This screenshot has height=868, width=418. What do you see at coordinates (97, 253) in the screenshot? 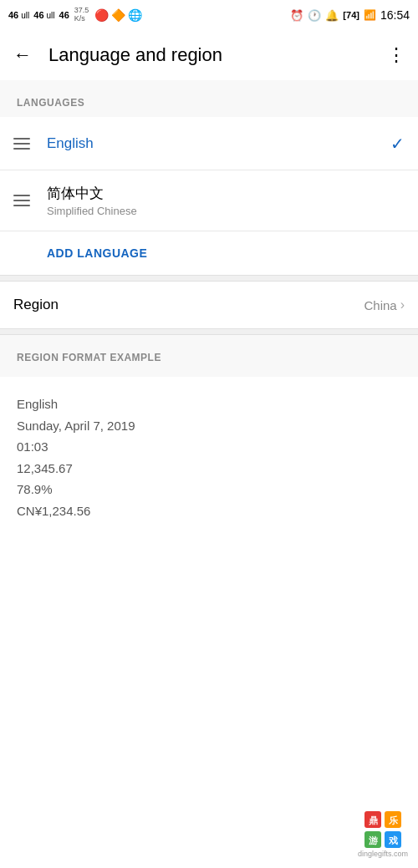
I see `add-language-label: ADD LANGUAGE` at bounding box center [97, 253].